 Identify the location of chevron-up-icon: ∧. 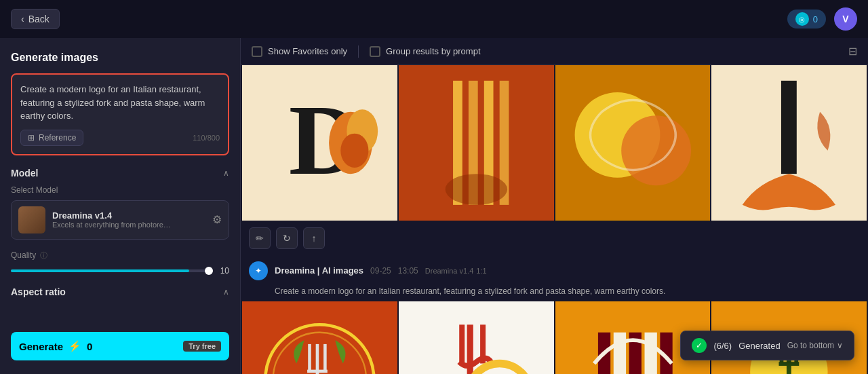
(226, 173).